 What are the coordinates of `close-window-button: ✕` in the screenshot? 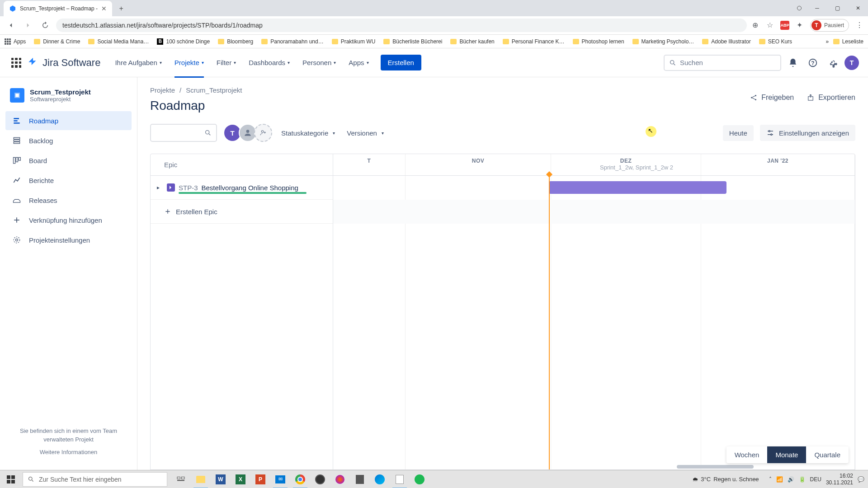 It's located at (858, 8).